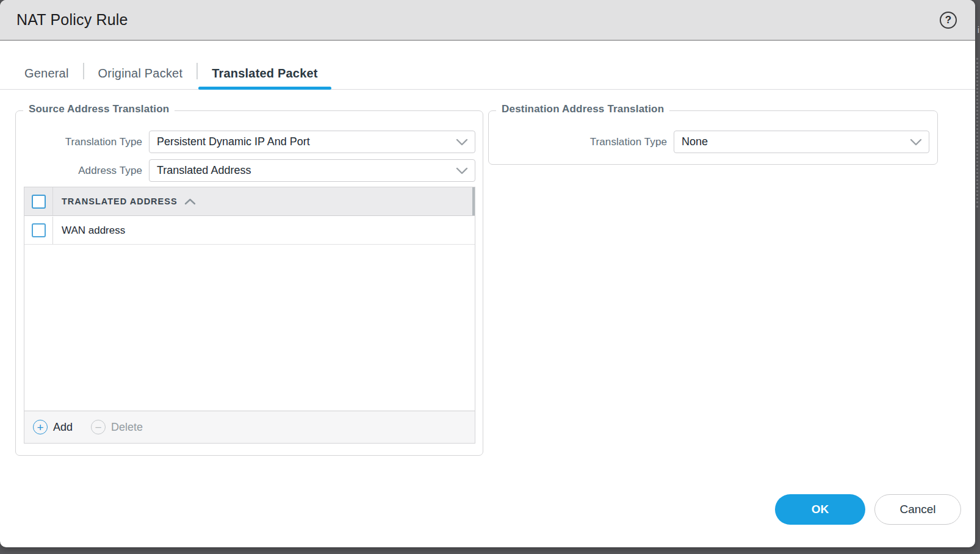 This screenshot has height=554, width=980. What do you see at coordinates (120, 201) in the screenshot?
I see `column-header-label: TRANSLATED ADDRESS` at bounding box center [120, 201].